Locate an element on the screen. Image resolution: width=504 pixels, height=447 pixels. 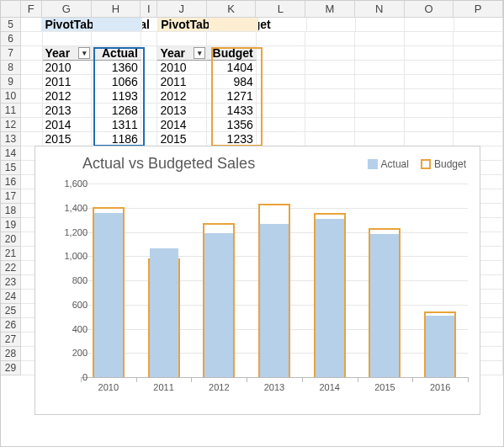
x-axis-label: 2016 is located at coordinates (440, 387).